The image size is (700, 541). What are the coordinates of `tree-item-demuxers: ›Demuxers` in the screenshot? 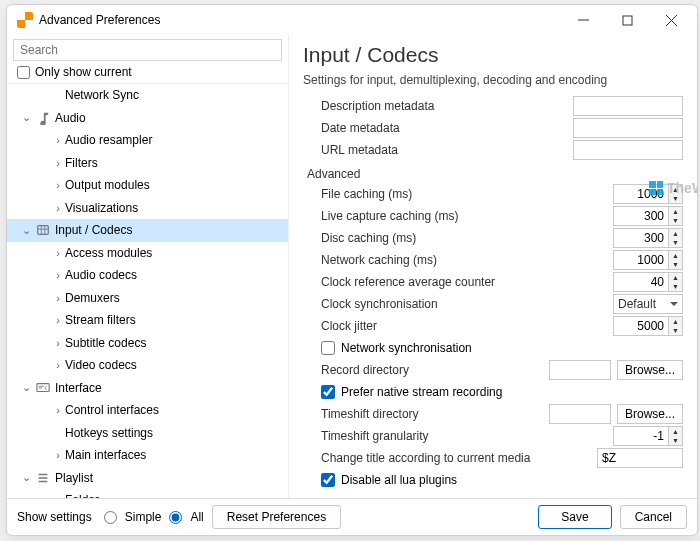 It's located at (148, 298).